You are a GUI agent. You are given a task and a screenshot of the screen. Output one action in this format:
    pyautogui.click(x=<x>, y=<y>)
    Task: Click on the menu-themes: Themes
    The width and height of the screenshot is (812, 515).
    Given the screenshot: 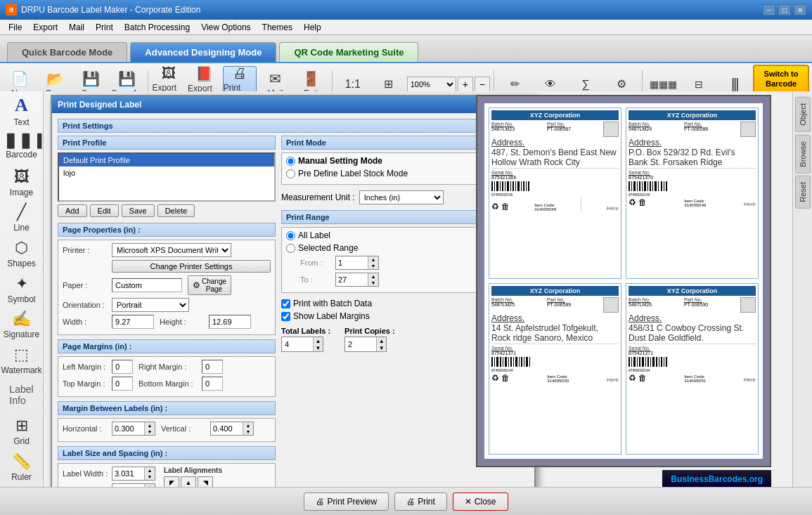 What is the action you would take?
    pyautogui.click(x=277, y=27)
    